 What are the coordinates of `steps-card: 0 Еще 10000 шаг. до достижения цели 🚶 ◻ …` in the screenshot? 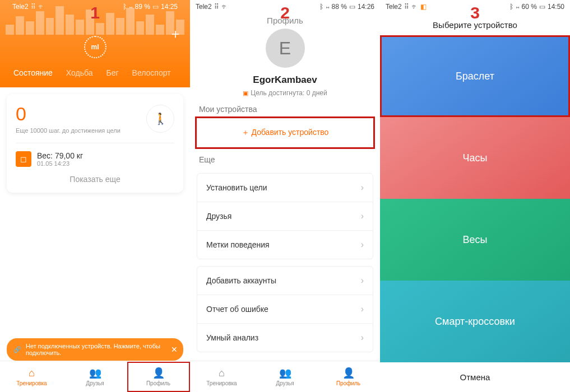 It's located at (95, 143).